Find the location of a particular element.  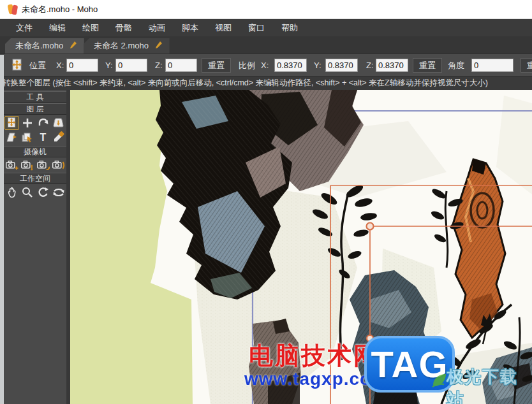

tools-panel-header: 工 具 is located at coordinates (35, 97).